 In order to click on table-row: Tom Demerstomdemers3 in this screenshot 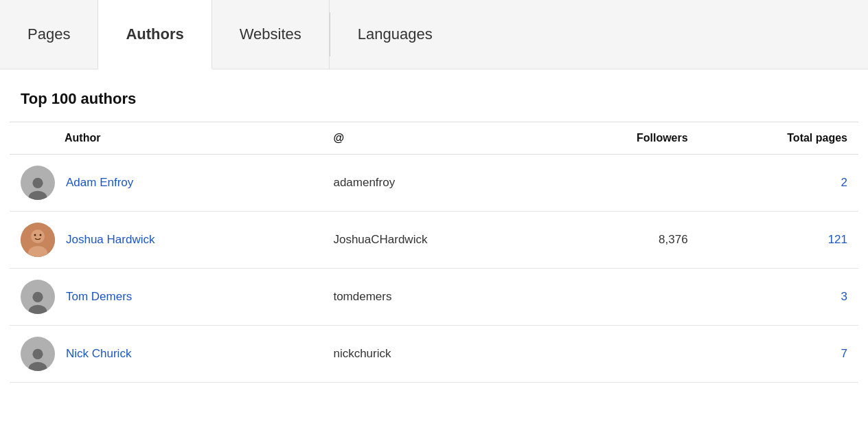, I will do `click(434, 297)`.